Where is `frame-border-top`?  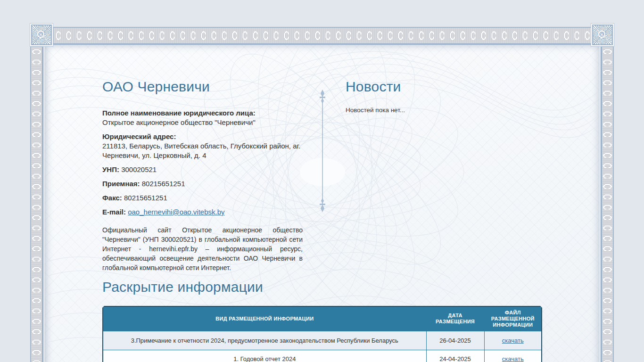 frame-border-top is located at coordinates (322, 36).